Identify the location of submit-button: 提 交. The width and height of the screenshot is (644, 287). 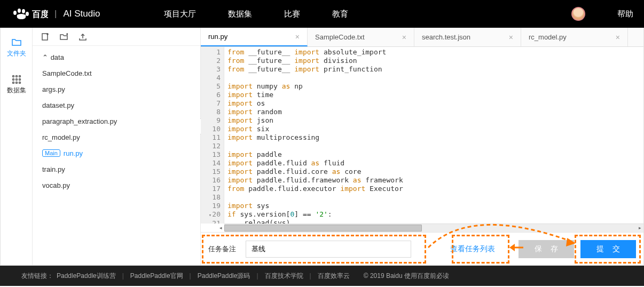
(608, 249).